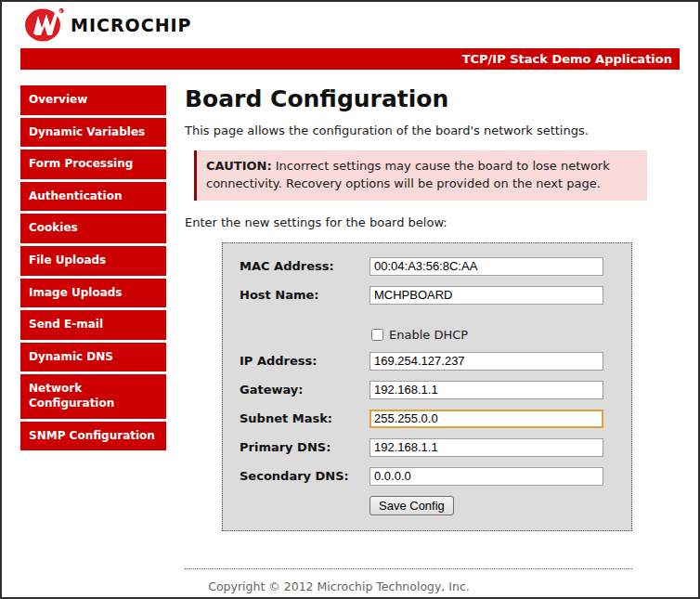 The image size is (700, 599). Describe the element at coordinates (435, 448) in the screenshot. I see `primary-dns-row: Primary DNS:` at that location.